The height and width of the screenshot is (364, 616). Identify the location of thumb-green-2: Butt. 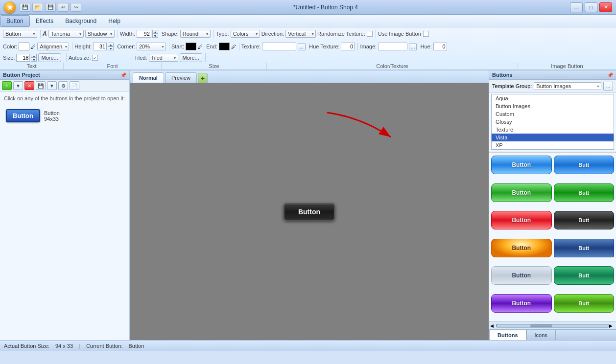
(584, 193).